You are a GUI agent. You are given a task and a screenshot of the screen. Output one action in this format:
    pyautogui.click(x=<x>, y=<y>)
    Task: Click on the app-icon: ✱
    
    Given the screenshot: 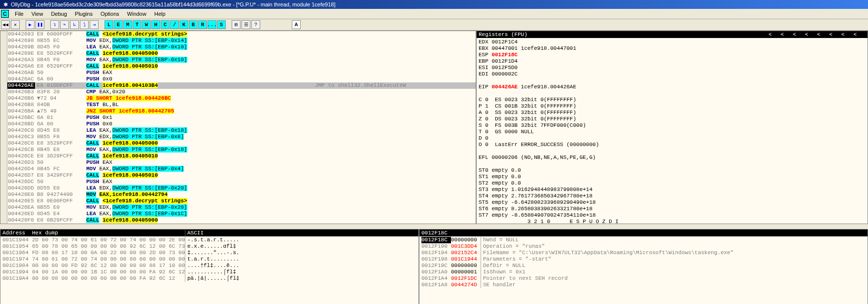 What is the action you would take?
    pyautogui.click(x=5, y=4)
    